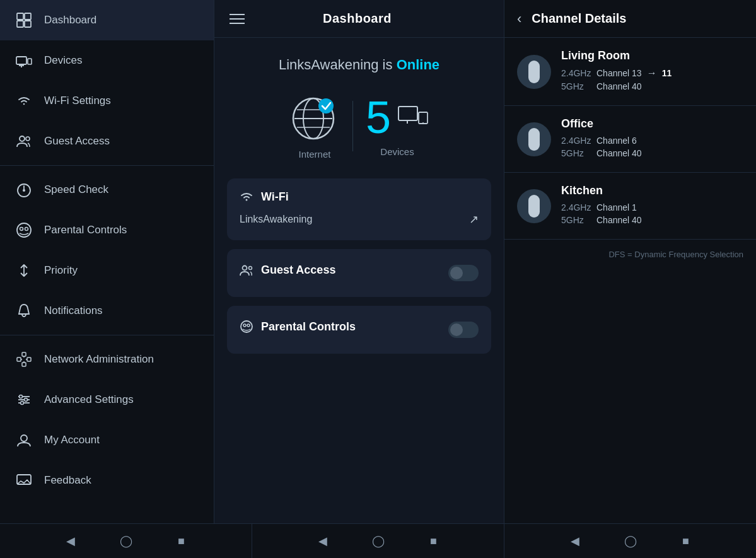 Image resolution: width=756 pixels, height=558 pixels. I want to click on network-icon, so click(24, 359).